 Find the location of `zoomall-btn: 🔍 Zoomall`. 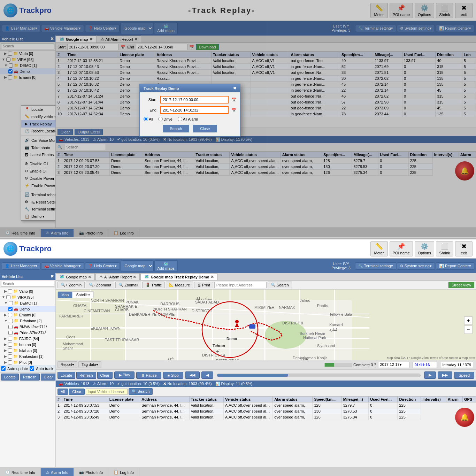

zoomall-btn: 🔍 Zoomall is located at coordinates (128, 285).